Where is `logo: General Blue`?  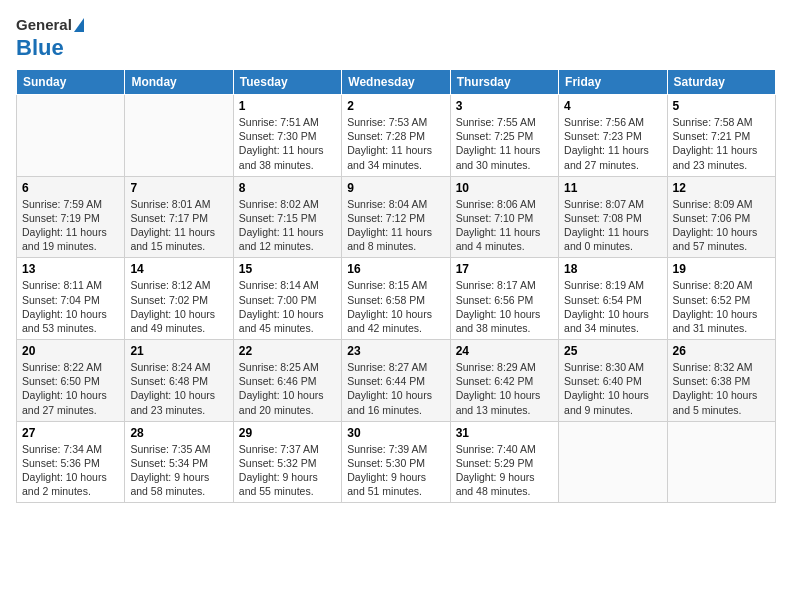
logo: General Blue is located at coordinates (50, 38).